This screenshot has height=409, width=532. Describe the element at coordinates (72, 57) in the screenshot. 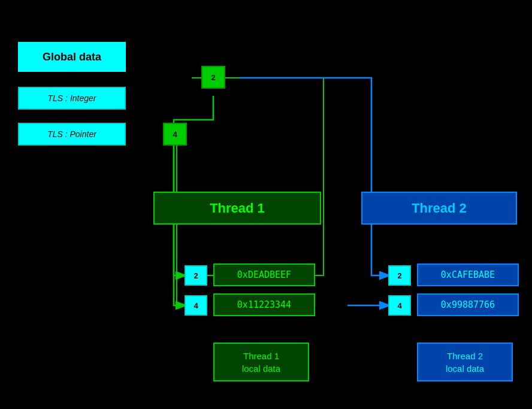

I see `global-data-label: Global data` at that location.